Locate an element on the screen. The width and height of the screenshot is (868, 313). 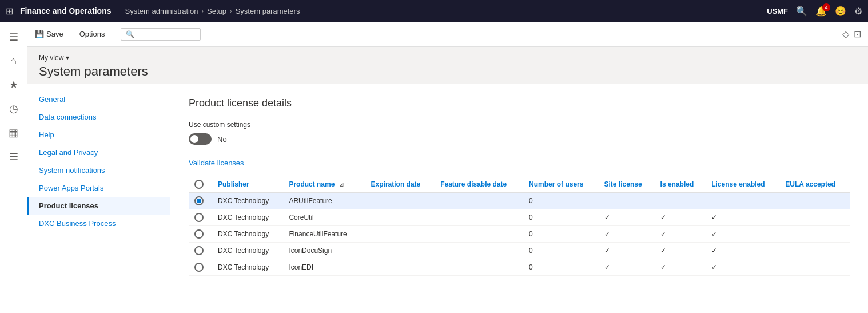
breadcrumb-system-admin: System administration is located at coordinates (161, 11).